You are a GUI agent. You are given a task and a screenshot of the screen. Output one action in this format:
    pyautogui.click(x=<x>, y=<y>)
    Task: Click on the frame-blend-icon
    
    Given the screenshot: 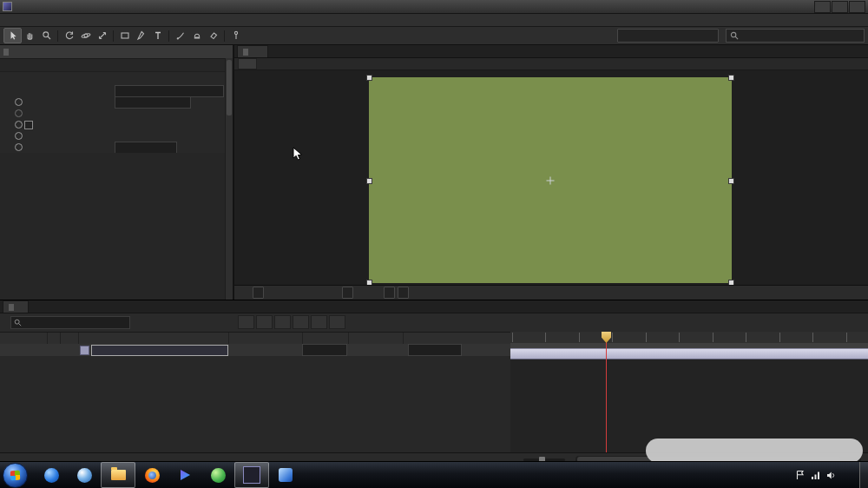 What is the action you would take?
    pyautogui.click(x=300, y=322)
    